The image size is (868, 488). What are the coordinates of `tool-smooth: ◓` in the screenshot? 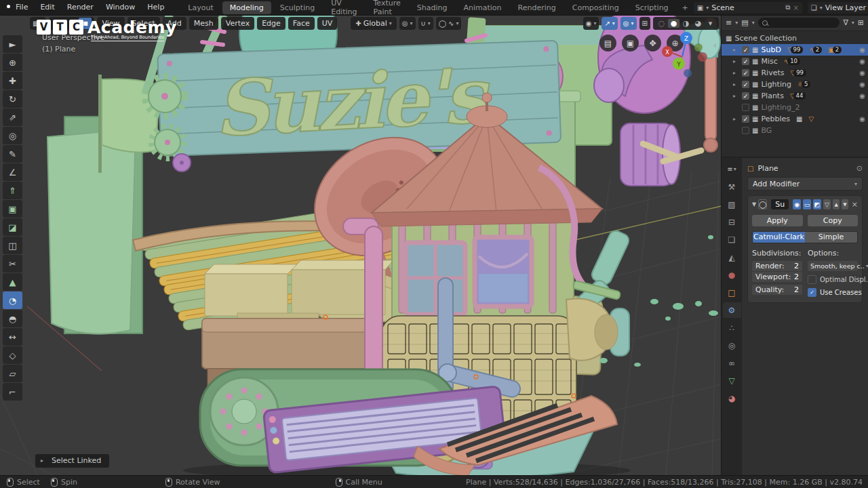 It's located at (12, 319).